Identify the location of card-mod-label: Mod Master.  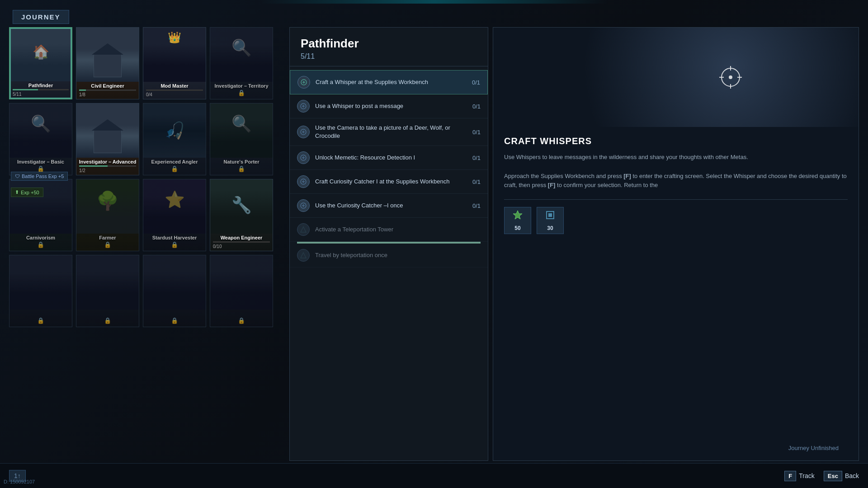
(175, 86).